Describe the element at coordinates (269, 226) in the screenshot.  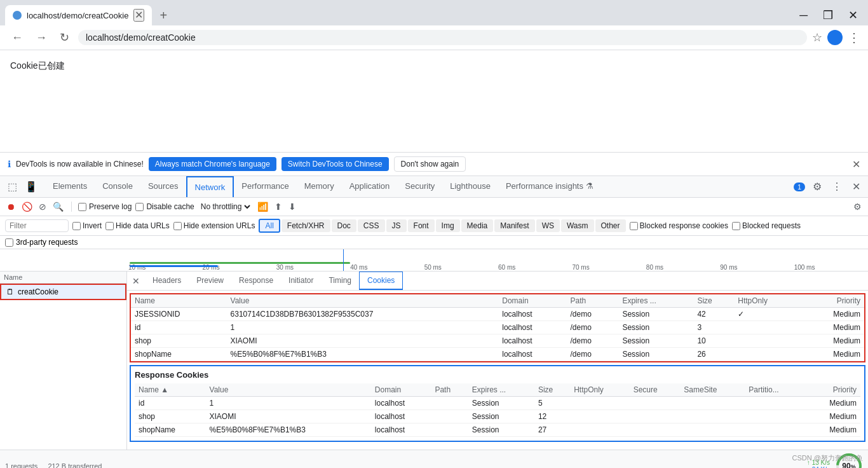
I see `filter-all: All` at that location.